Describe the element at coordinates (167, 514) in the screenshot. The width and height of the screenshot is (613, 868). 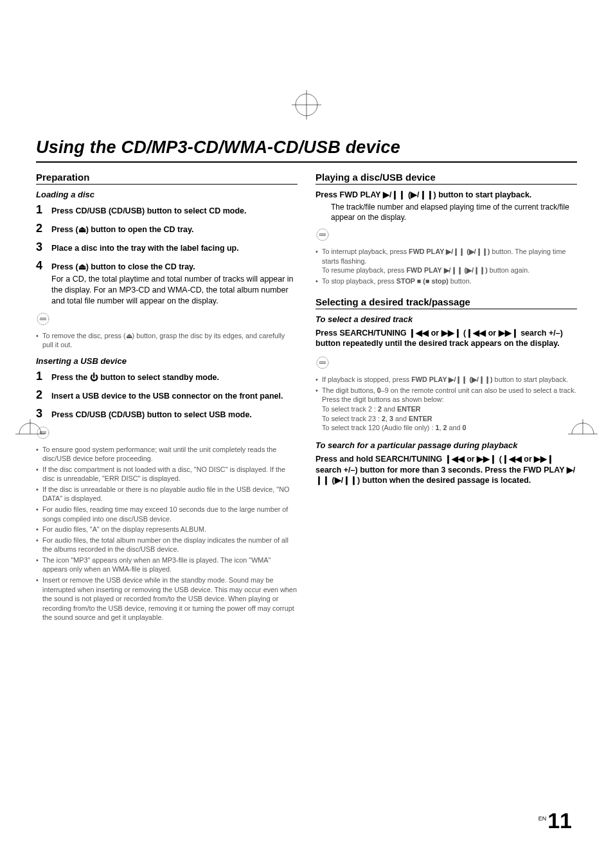
I see `note-item: For audio files, reading time may exceed…` at that location.